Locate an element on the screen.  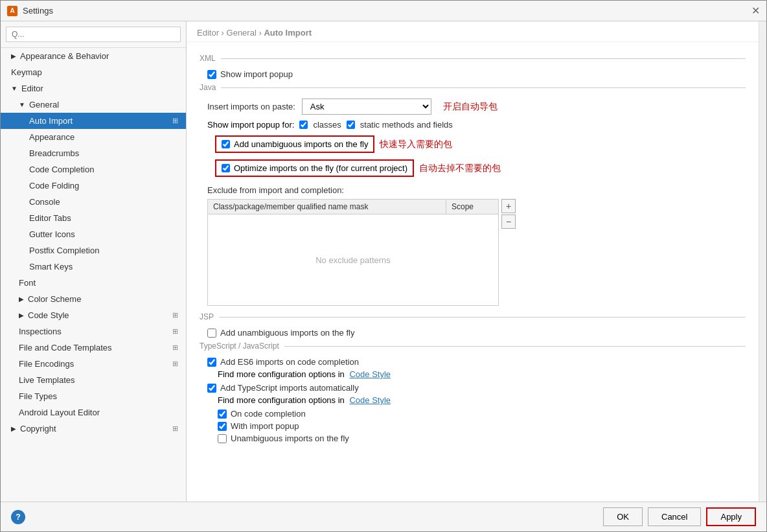
java-section-header: Java is located at coordinates (473, 87).